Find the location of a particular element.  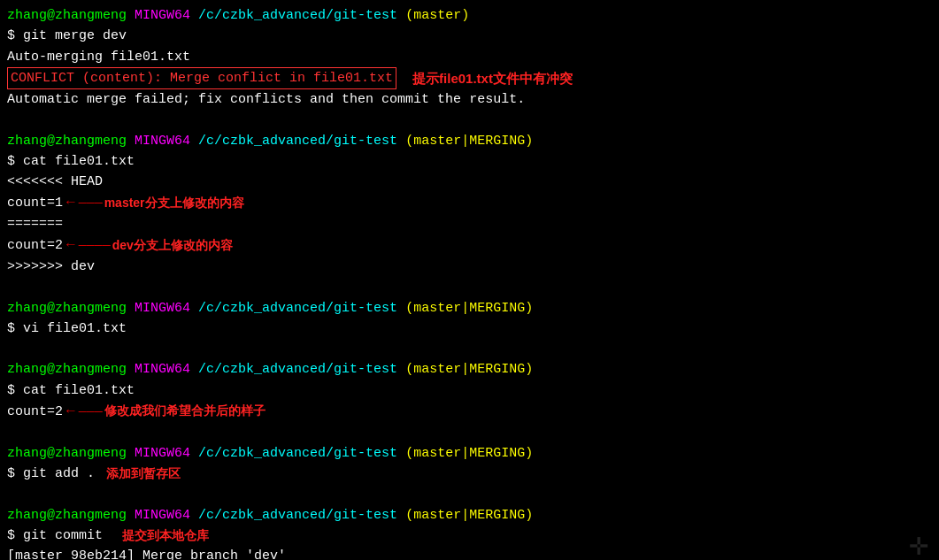

conflict-text: CONFLICT (content): Merge conflict in fi… is located at coordinates (202, 78).